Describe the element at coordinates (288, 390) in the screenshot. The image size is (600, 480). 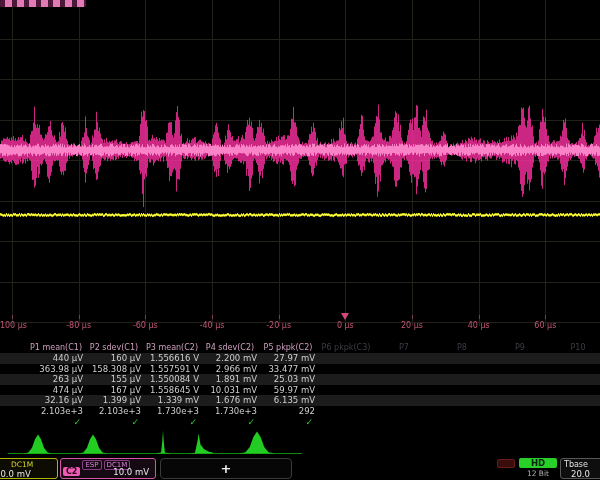
I see `param-value: 59.97 mV` at that location.